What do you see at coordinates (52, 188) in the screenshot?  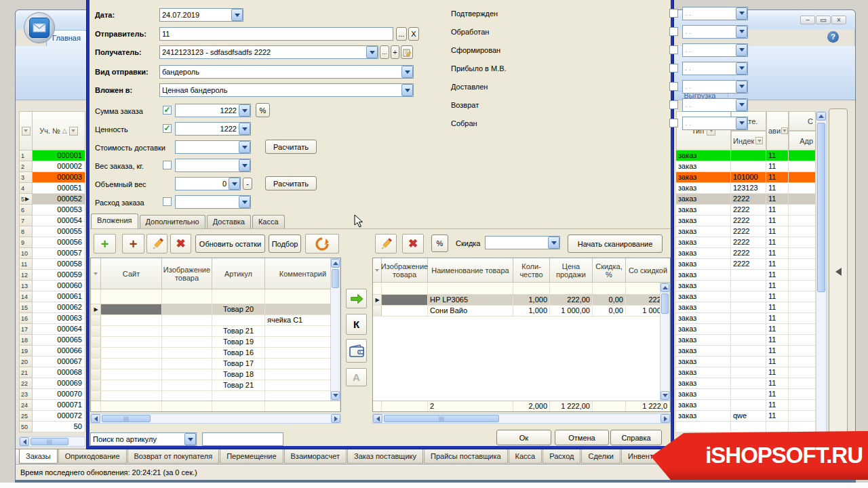 I see `table-row: 4 000051` at bounding box center [52, 188].